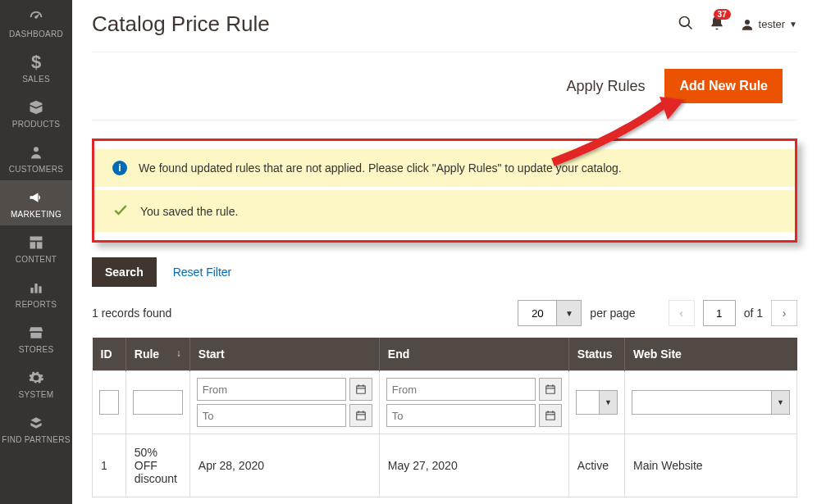 The width and height of the screenshot is (817, 504). Describe the element at coordinates (36, 203) in the screenshot. I see `sidebar-item-marketing: MARKETING` at that location.